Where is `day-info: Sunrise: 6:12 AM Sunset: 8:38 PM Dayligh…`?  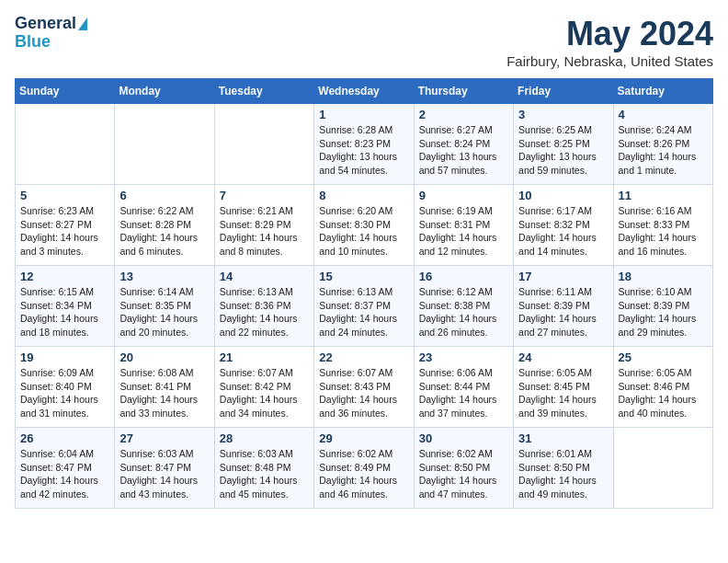 day-info: Sunrise: 6:12 AM Sunset: 8:38 PM Dayligh… is located at coordinates (463, 313).